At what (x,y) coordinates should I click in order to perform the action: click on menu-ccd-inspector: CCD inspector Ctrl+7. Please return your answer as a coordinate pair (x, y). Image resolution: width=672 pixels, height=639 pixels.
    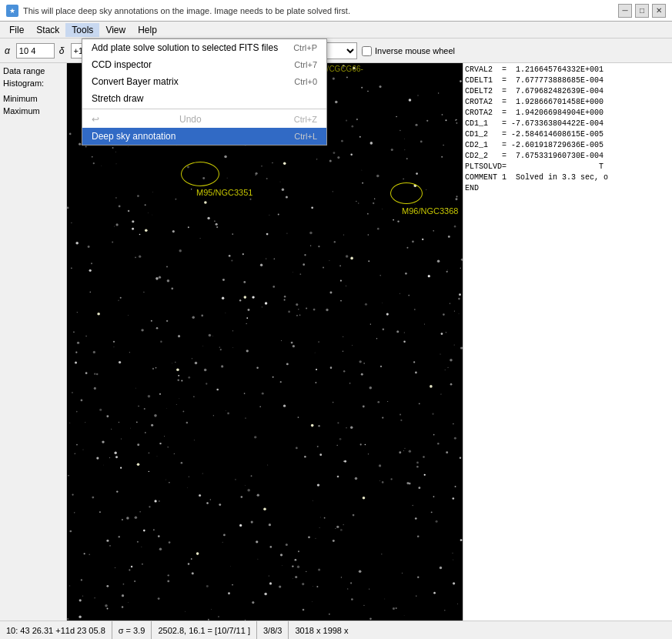
    Looking at the image, I should click on (205, 65).